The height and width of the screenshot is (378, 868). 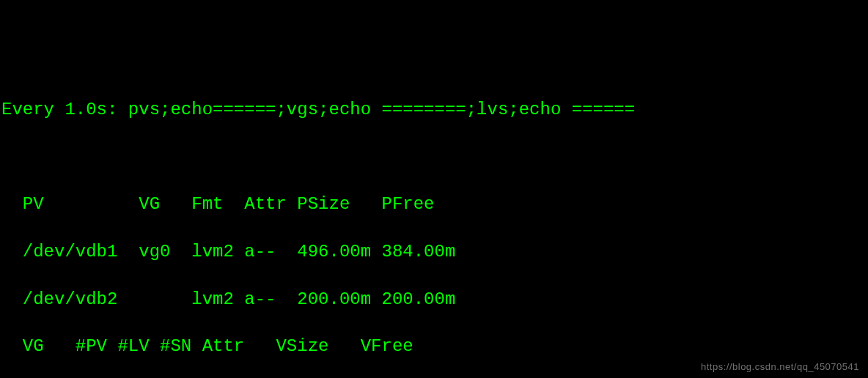 I want to click on watch-header: Every 1.0s: pvs;echo======;vgs;echo ====…, so click(x=434, y=110).